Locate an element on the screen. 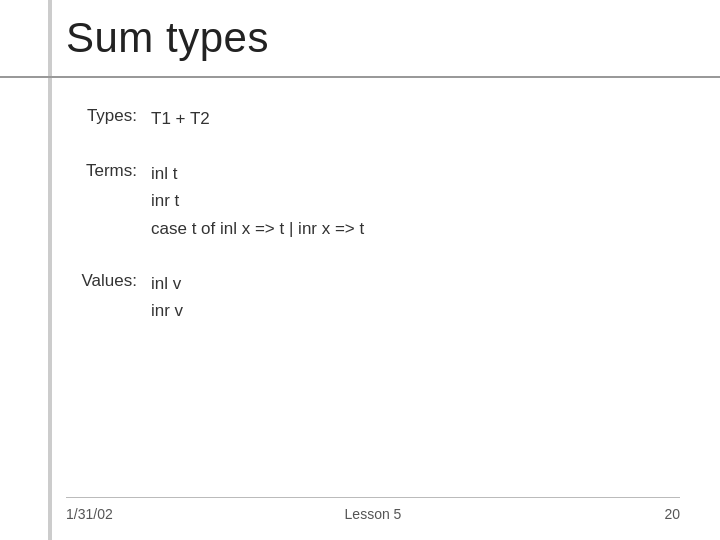 The width and height of the screenshot is (720, 540). values-row: Values: inl v inr v is located at coordinates (373, 297).